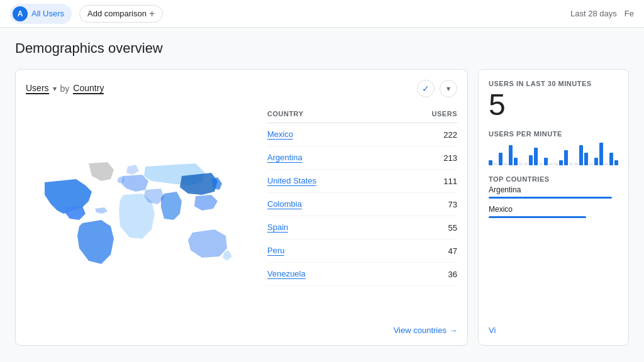 This screenshot has height=362, width=644. Describe the element at coordinates (362, 158) in the screenshot. I see `table-row: Argentina 213` at that location.